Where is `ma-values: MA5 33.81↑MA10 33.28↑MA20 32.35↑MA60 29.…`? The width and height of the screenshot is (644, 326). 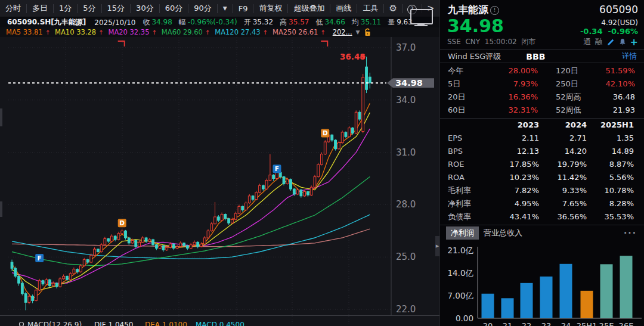 ma-values: MA5 33.81↑MA10 33.28↑MA20 32.35↑MA60 29.… is located at coordinates (168, 32).